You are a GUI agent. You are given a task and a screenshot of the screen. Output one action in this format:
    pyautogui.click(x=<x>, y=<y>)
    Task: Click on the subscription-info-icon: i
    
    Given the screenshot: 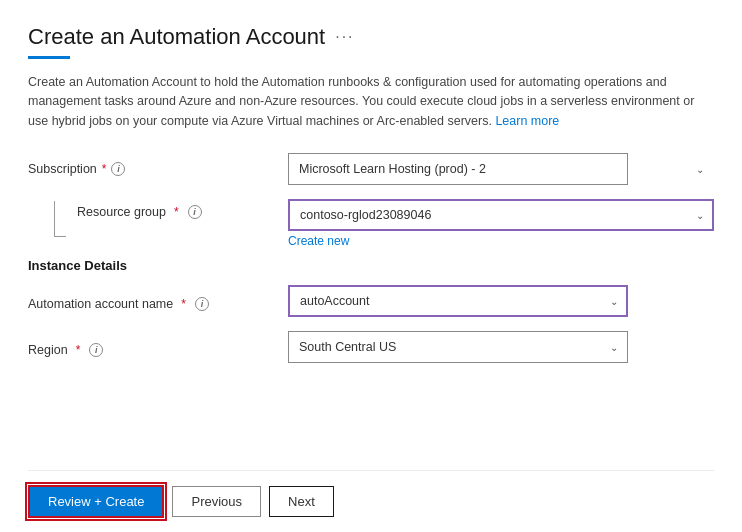 What is the action you would take?
    pyautogui.click(x=118, y=169)
    